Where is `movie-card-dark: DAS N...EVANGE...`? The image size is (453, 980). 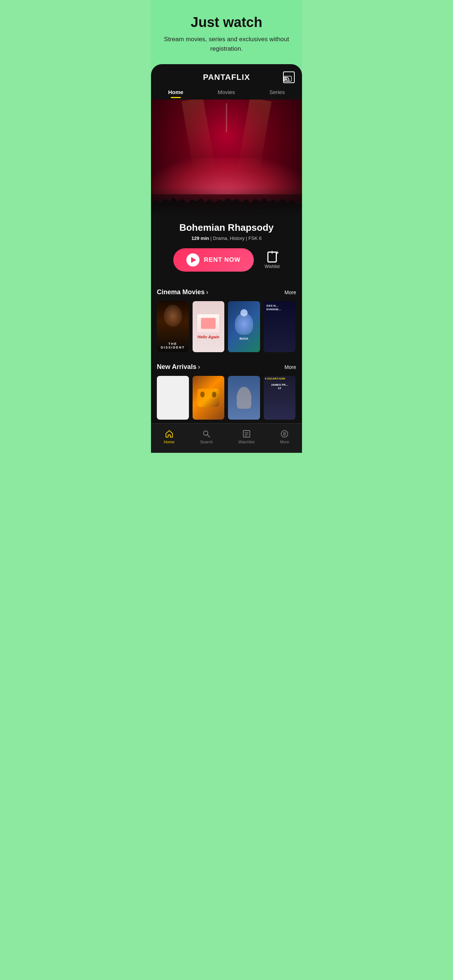
movie-card-dark: DAS N...EVANGE... is located at coordinates (280, 327).